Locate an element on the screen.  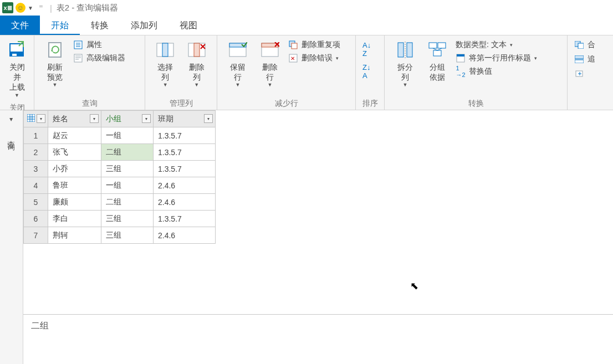
combine-more-button is located at coordinates (585, 74).